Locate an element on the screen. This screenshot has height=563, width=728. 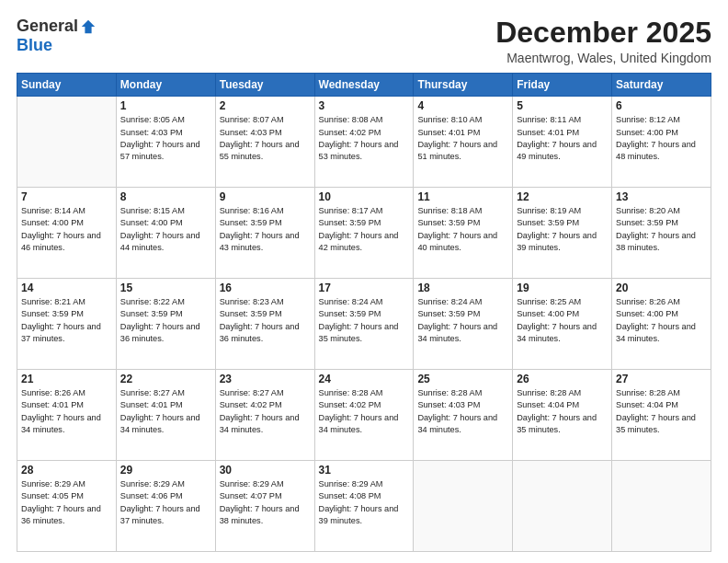
location: Maentwrog, Wales, United Kingdom is located at coordinates (603, 58).